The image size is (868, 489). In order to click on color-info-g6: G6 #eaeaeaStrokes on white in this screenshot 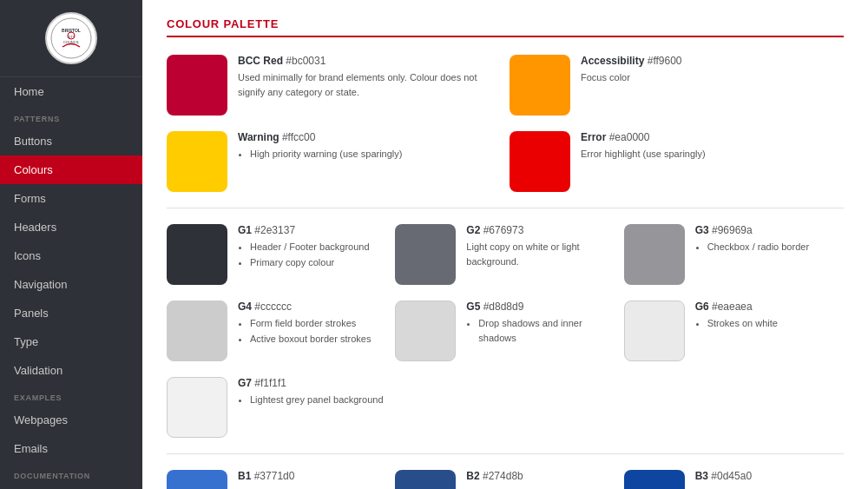, I will do `click(769, 316)`.